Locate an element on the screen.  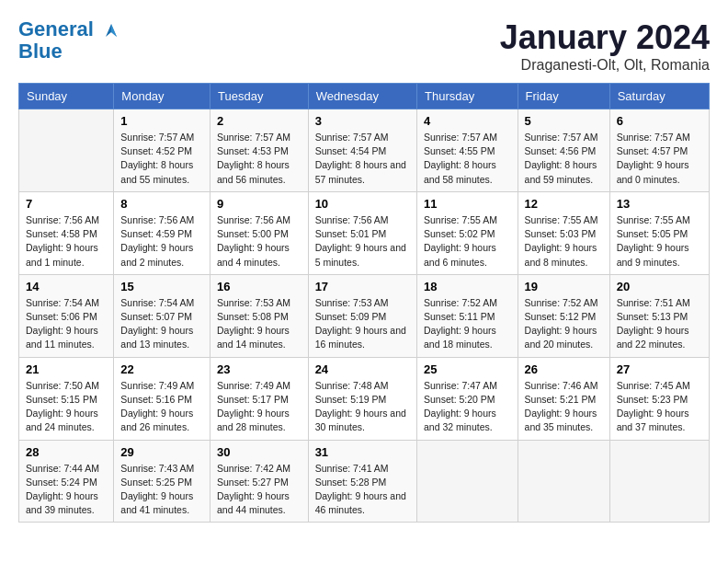
calendar-cell: 21Sunrise: 7:50 AMSunset: 5:15 PMDayligh… is located at coordinates (66, 398).